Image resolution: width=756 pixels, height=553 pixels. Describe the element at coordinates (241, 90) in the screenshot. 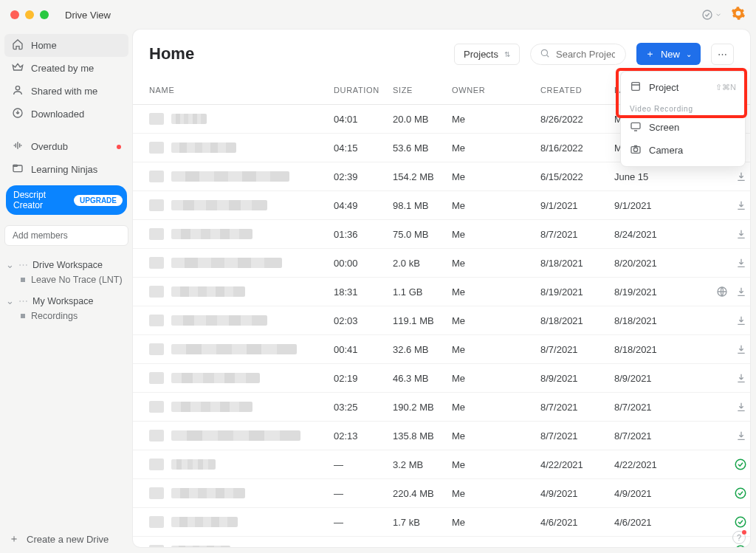

I see `col-name: Name` at that location.